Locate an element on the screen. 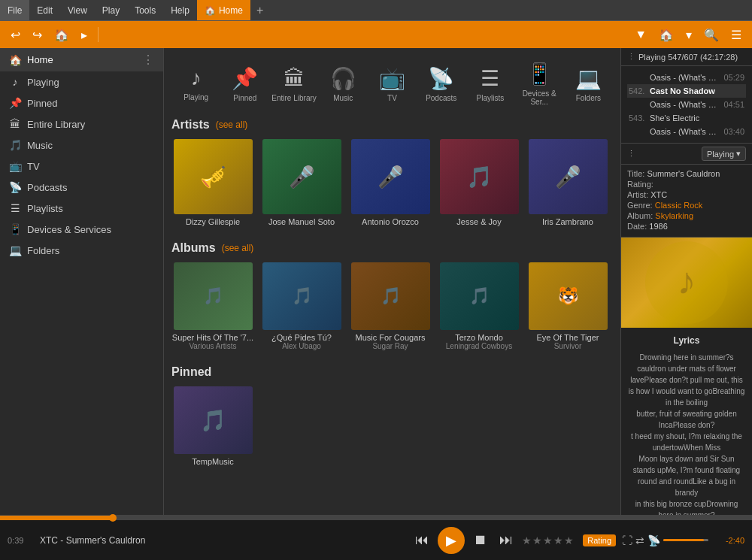 This screenshot has height=560, width=752. sidebar-label-music: Music is located at coordinates (40, 146).